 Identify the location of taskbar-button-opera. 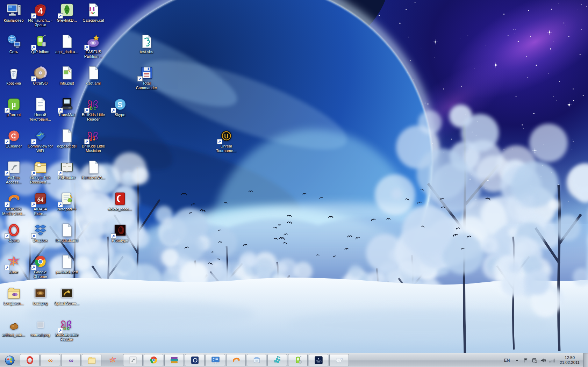
(30, 360).